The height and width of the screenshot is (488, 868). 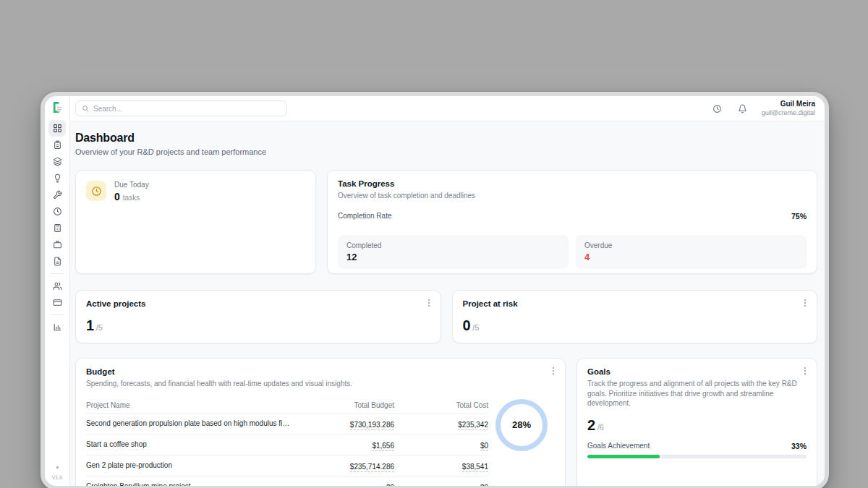 What do you see at coordinates (58, 178) in the screenshot?
I see `lightbulb-icon` at bounding box center [58, 178].